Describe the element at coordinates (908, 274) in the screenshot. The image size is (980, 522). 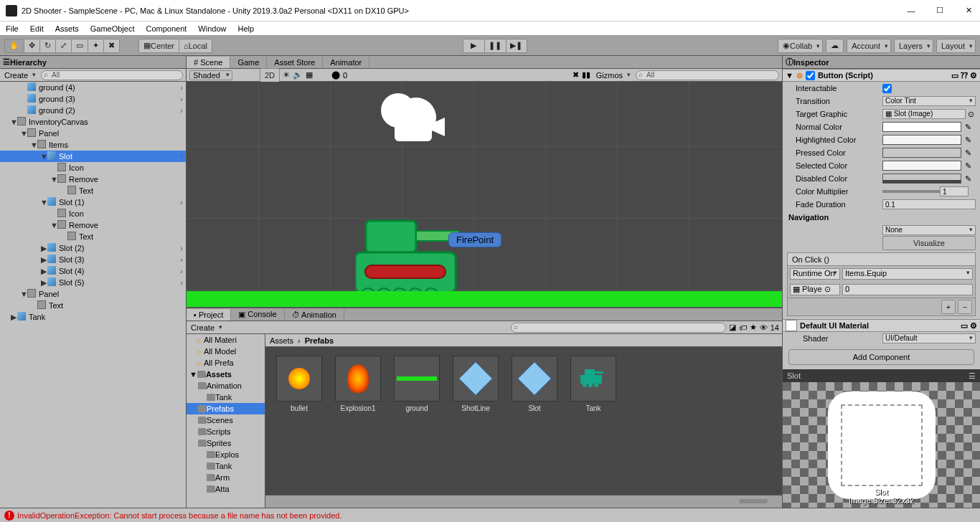
I see `function-dropdown: Items.Equip` at that location.